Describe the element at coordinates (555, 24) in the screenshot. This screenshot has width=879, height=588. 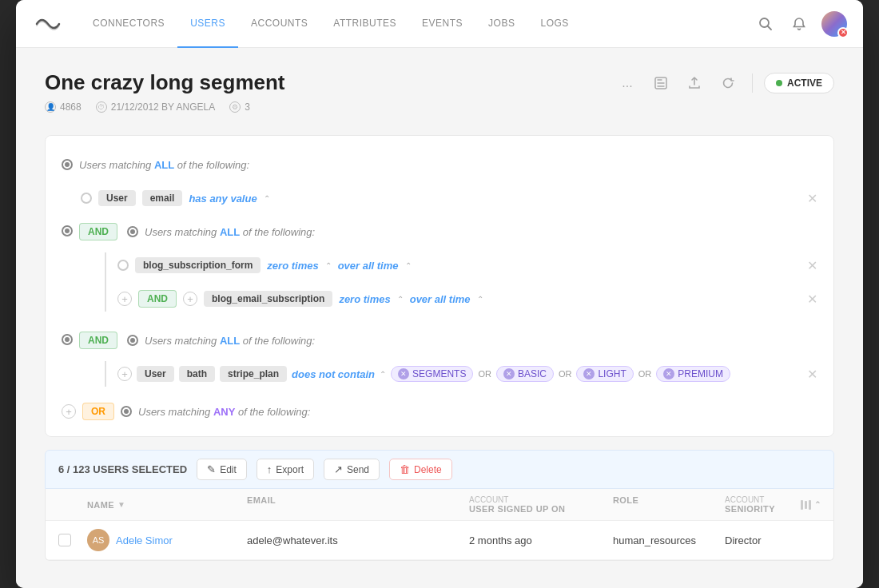
I see `nav-logs: LOGS` at that location.